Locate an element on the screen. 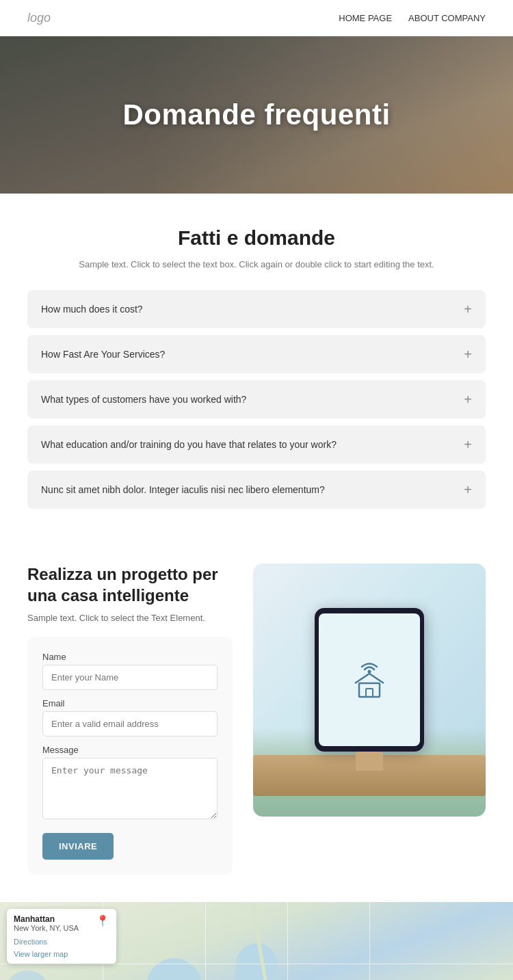  faq-question-2: How Fast Are Your Services? is located at coordinates (103, 354).